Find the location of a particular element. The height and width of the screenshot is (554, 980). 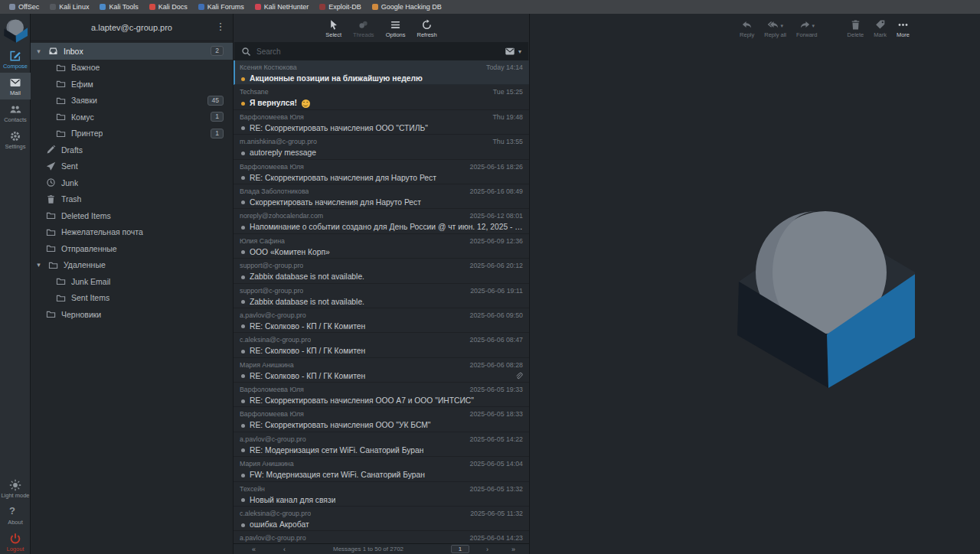

sidebar-item-logout: Logout is located at coordinates (15, 542).